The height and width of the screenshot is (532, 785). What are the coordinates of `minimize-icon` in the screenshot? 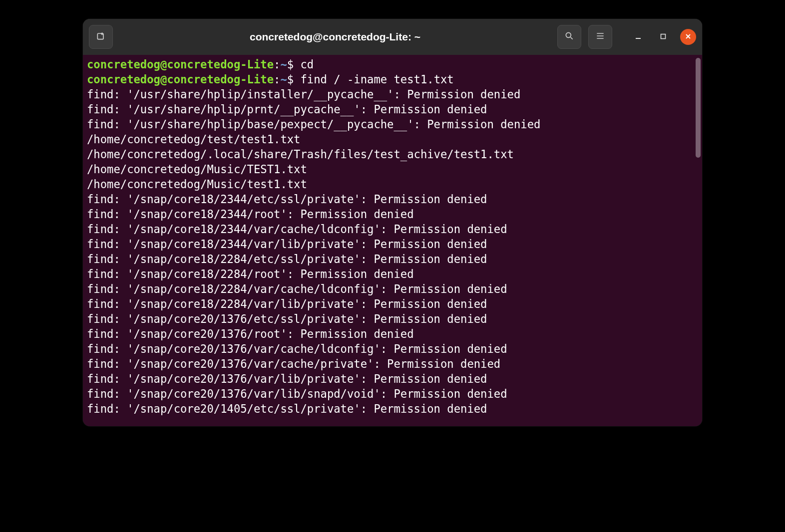 It's located at (638, 37).